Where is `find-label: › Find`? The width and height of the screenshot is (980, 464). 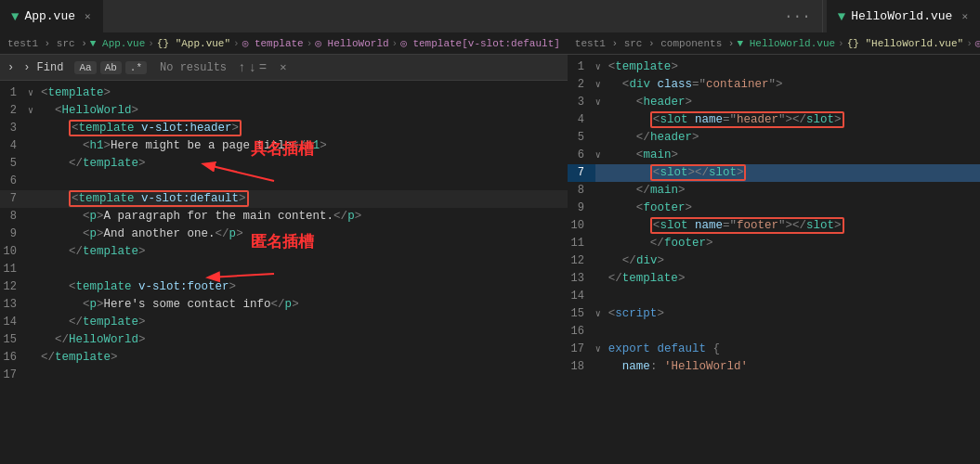 find-label: › Find is located at coordinates (43, 68).